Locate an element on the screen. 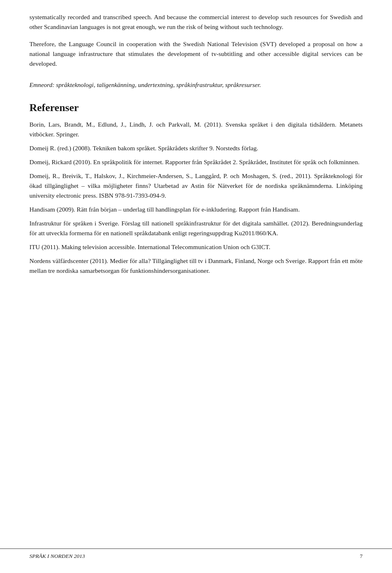 The image size is (392, 573). references-heading: Referenser is located at coordinates (196, 108).